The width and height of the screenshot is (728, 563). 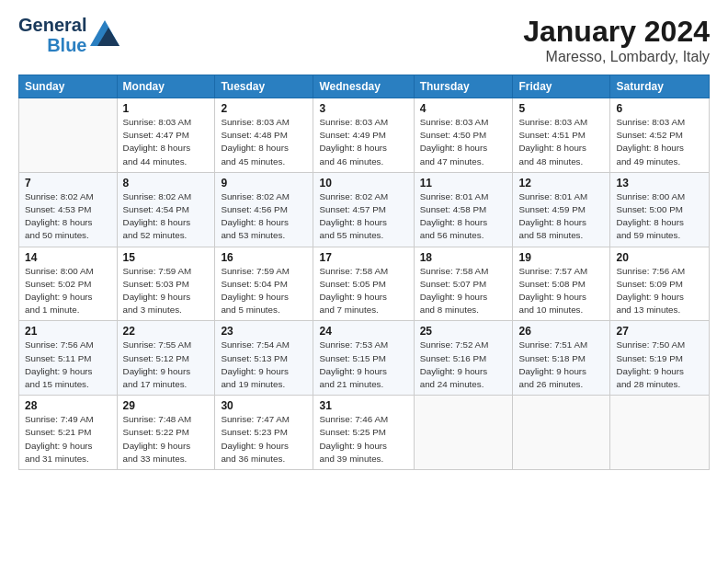 What do you see at coordinates (364, 136) in the screenshot?
I see `calendar-cell: 3Sunrise: 8:03 AMSunset: 4:49 PMDaylight…` at bounding box center [364, 136].